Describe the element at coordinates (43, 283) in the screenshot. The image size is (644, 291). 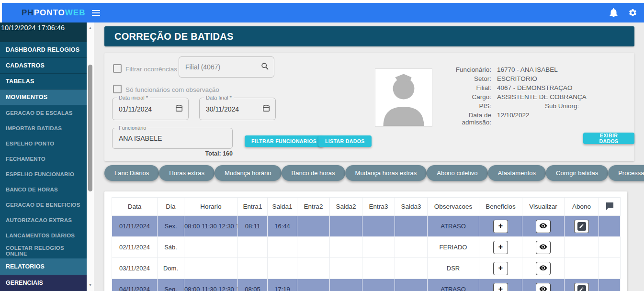
I see `sidebar-item-gerenciais: GERENCIAIS` at that location.